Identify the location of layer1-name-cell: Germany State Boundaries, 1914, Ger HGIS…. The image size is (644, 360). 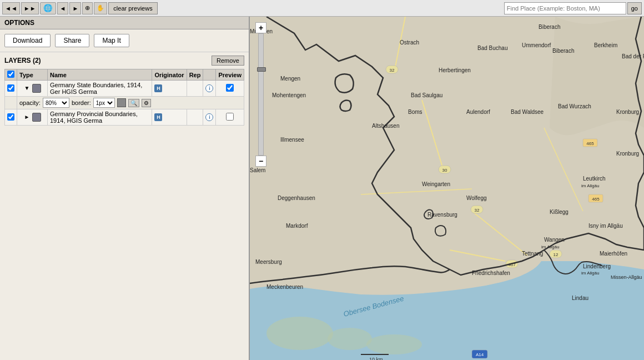
(100, 89).